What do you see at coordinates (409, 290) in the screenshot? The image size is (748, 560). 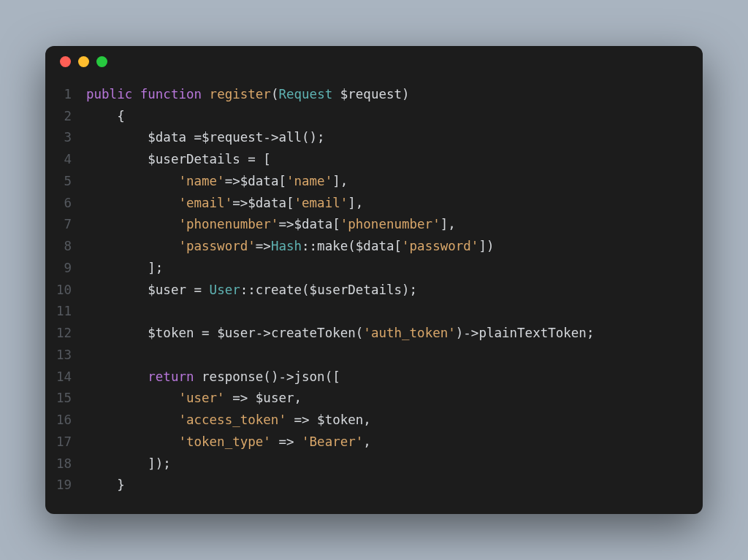 I see `token-punc: );` at bounding box center [409, 290].